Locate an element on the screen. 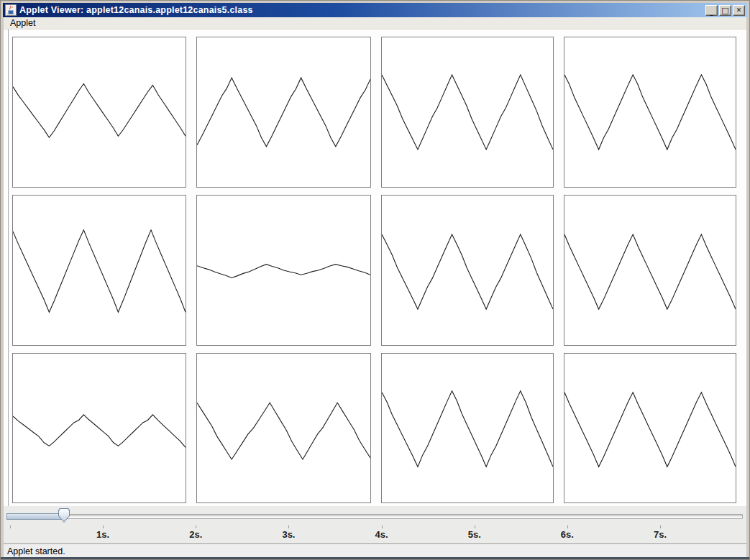 This screenshot has width=750, height=560. titlebar: Applet Viewer: applet12canais.applet12ca… is located at coordinates (375, 10).